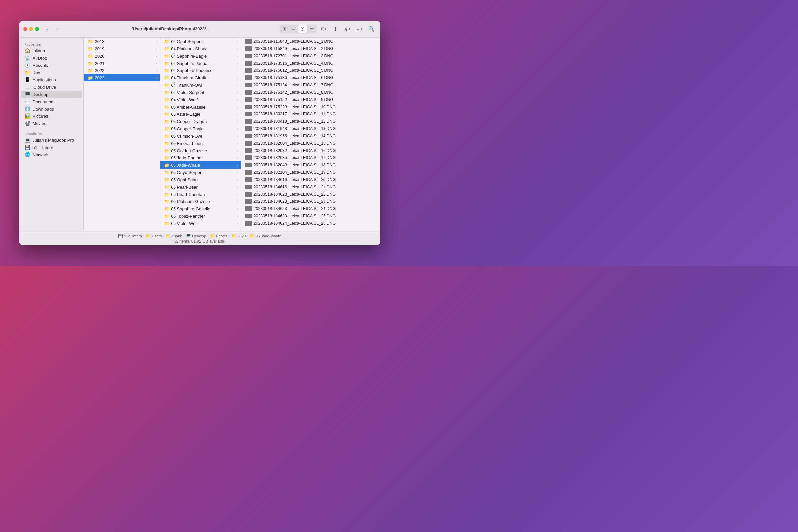 This screenshot has width=798, height=532. Describe the element at coordinates (310, 158) in the screenshot. I see `file-item: 20230518-182035_Leica-LEICA SL_17.DNG` at that location.